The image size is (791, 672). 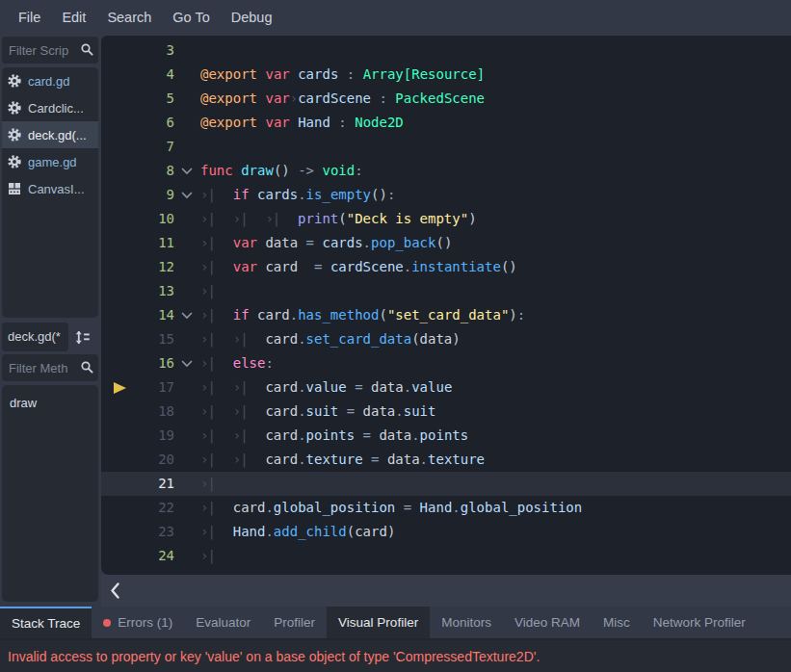 I want to click on tab-errors-1-: Errors (1), so click(x=138, y=622).